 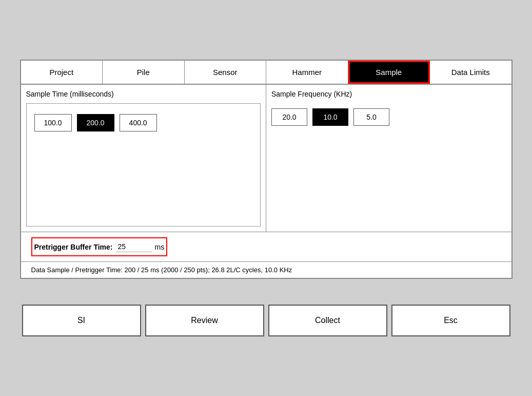 What do you see at coordinates (471, 72) in the screenshot?
I see `tab-data-limits: Data Limits` at bounding box center [471, 72].